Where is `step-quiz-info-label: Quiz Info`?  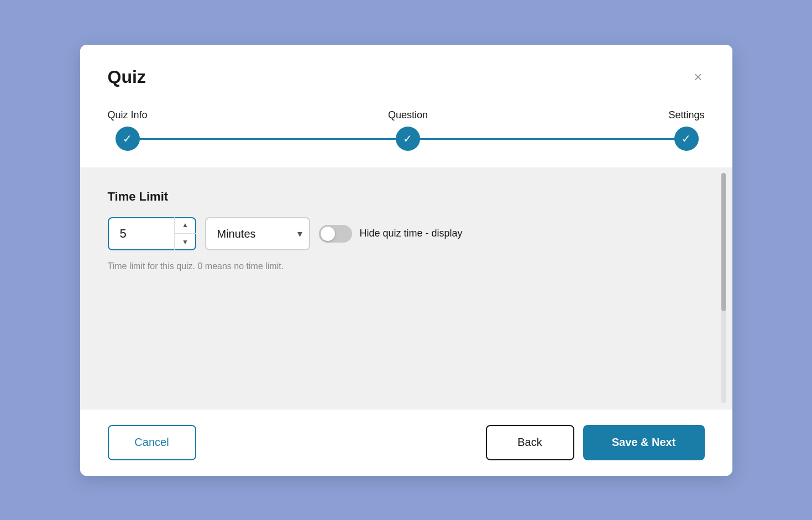 step-quiz-info-label: Quiz Info is located at coordinates (128, 115).